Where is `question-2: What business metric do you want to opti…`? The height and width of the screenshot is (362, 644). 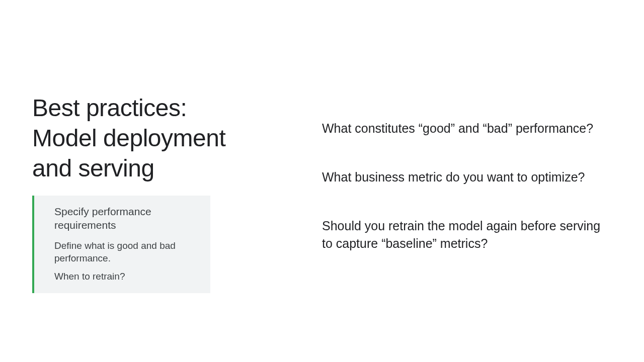 question-2: What business metric do you want to opti… is located at coordinates (465, 177).